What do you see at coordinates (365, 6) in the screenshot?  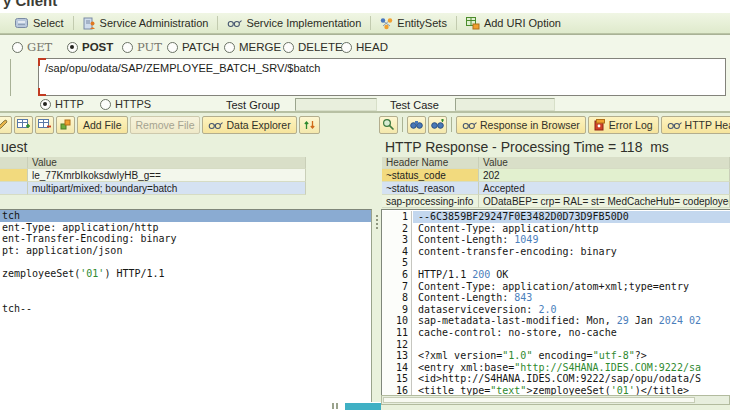 I see `title-bar: y Client` at bounding box center [365, 6].